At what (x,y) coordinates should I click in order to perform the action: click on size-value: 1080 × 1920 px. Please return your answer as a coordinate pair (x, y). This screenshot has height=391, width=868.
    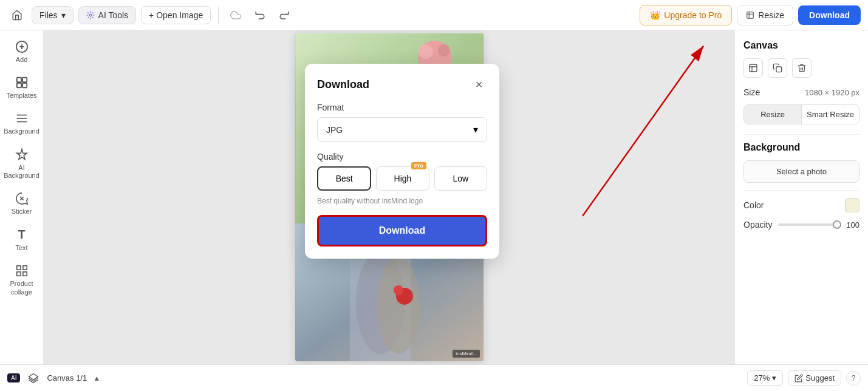
    Looking at the image, I should click on (832, 92).